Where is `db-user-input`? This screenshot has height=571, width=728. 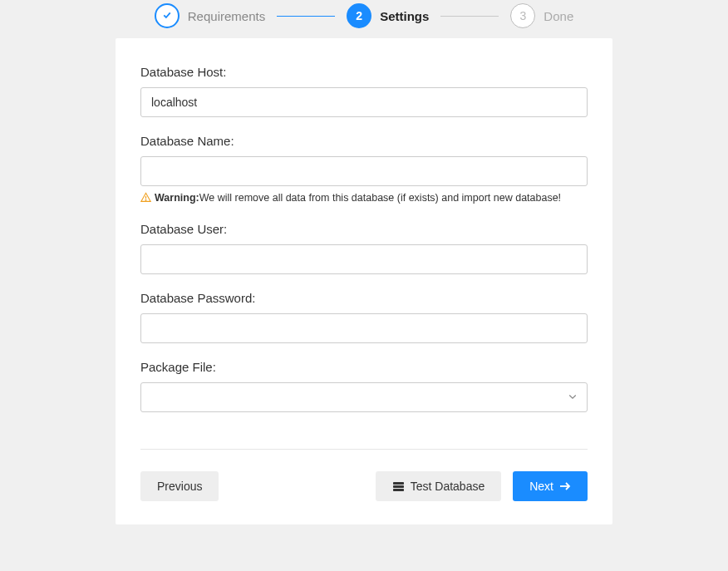 db-user-input is located at coordinates (364, 259).